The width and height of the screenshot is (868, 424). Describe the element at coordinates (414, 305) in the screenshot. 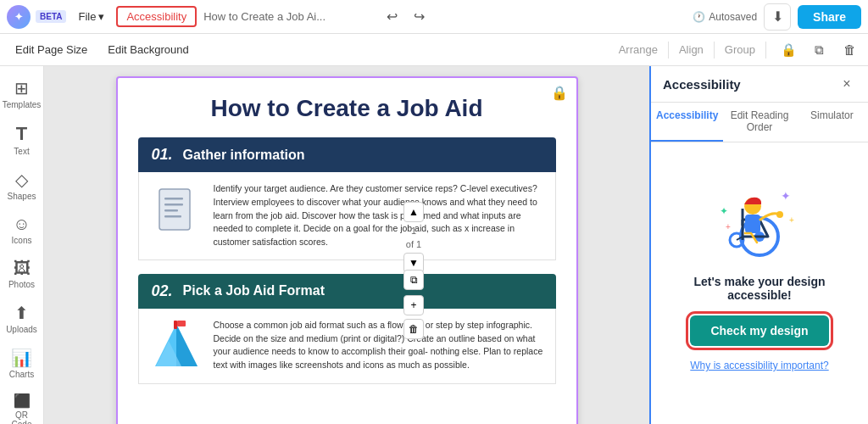

I see `zoom-in-button: +` at that location.